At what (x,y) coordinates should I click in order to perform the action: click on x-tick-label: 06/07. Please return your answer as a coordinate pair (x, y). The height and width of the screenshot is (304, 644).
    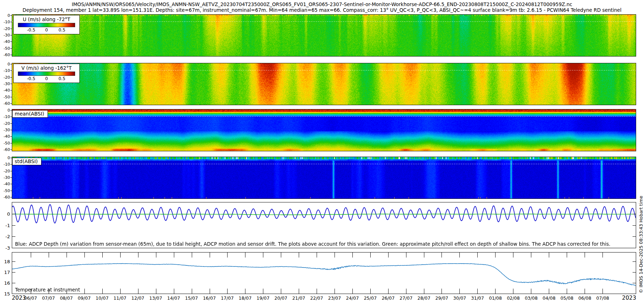
    Looking at the image, I should click on (30, 298).